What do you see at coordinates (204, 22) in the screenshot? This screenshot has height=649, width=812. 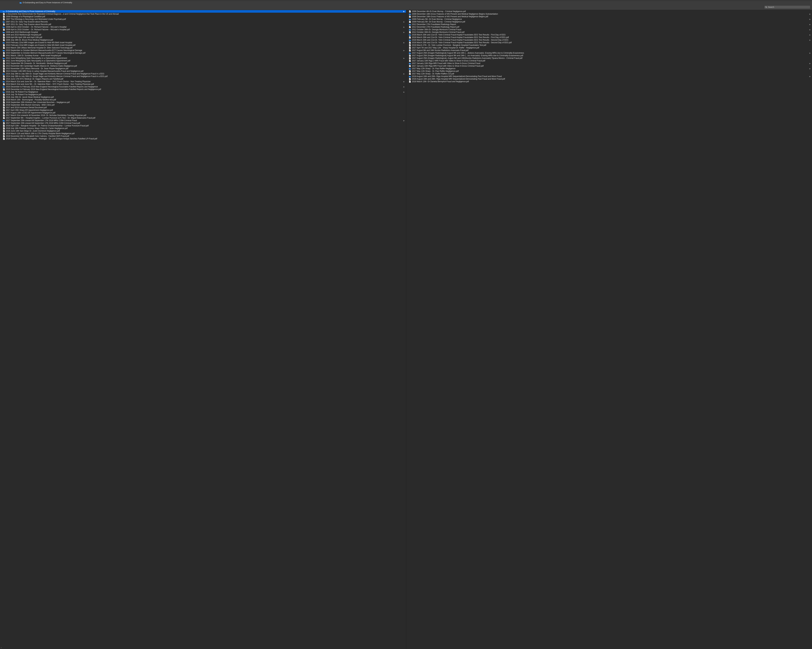 I see `item-label: 2007-2011 Dr. Gary Trey Evasive about Re…` at bounding box center [204, 22].